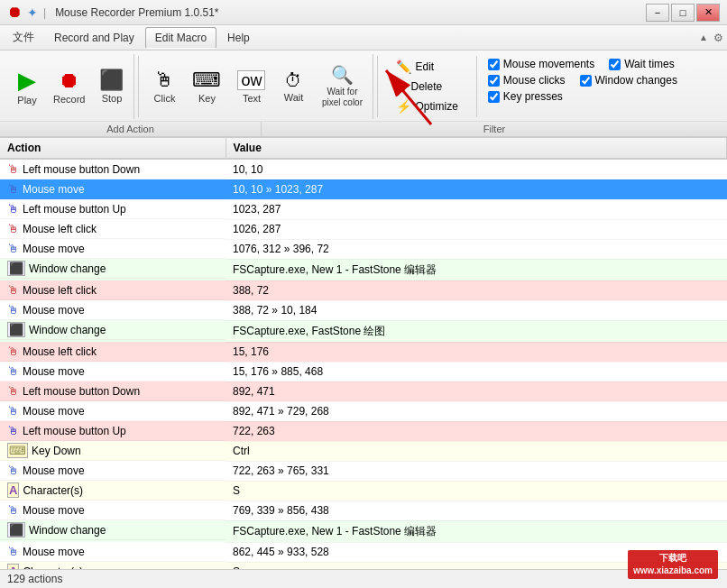  I want to click on delete-icon: ✖, so click(401, 87).